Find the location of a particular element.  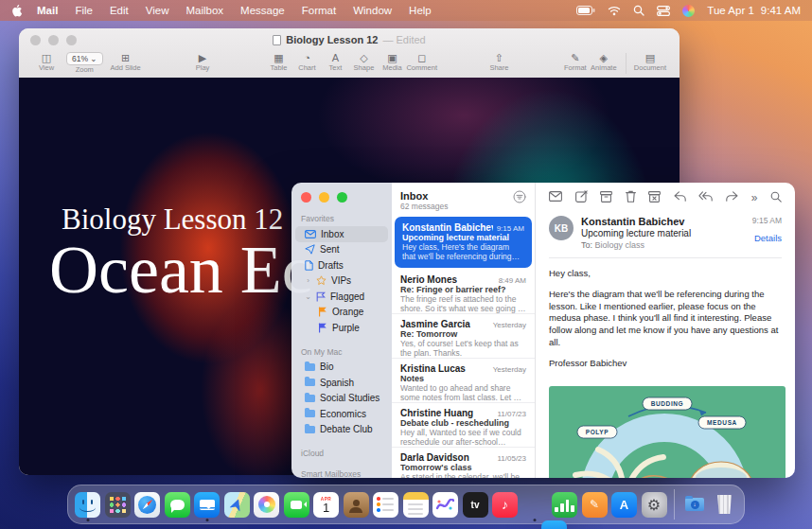

menu-help: Help is located at coordinates (420, 10).